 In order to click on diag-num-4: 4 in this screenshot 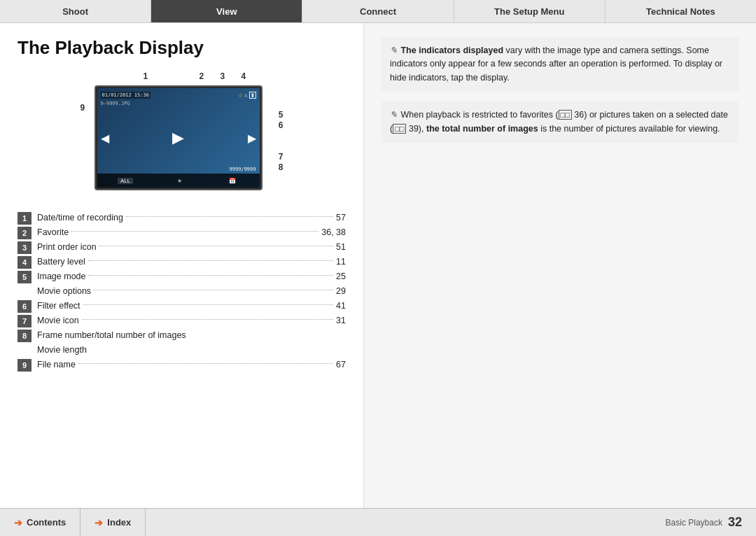, I will do `click(244, 76)`.